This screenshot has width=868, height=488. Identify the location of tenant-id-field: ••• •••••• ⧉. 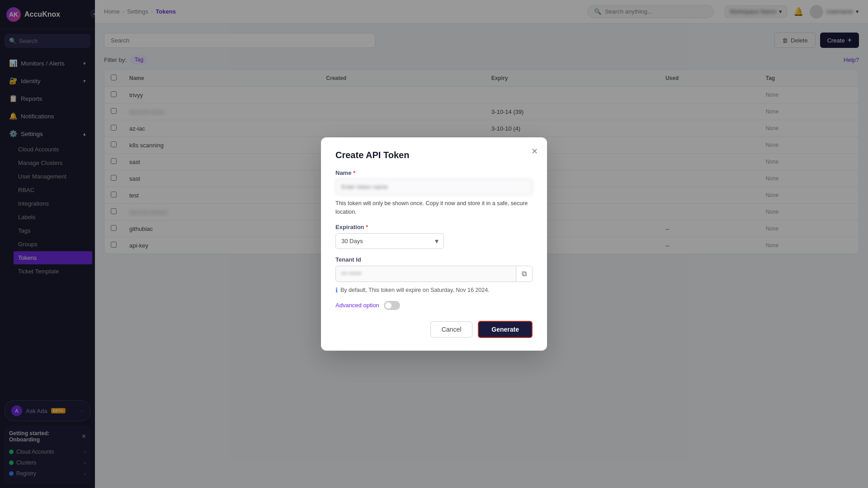
(434, 274).